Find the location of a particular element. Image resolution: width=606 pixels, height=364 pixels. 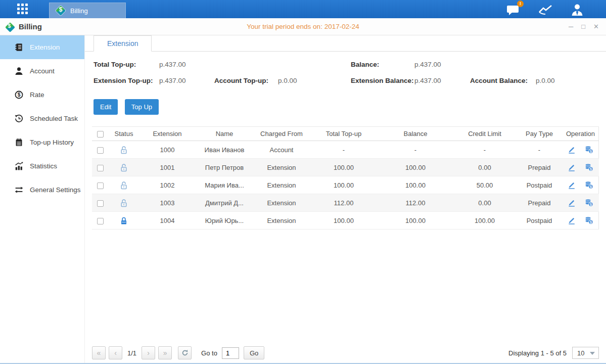

sidebar-item-topup-history: Top-up History is located at coordinates (42, 143).